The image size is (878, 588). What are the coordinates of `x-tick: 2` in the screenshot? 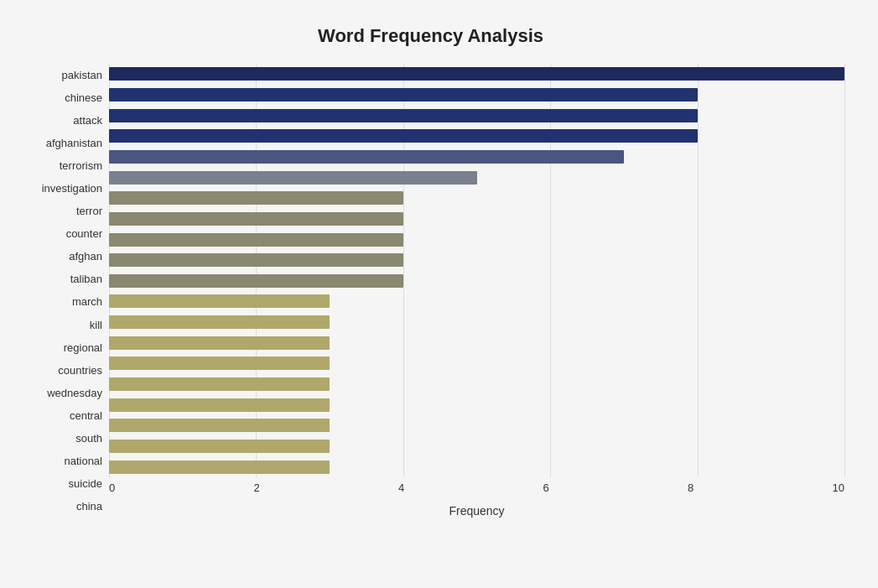 It's located at (257, 492).